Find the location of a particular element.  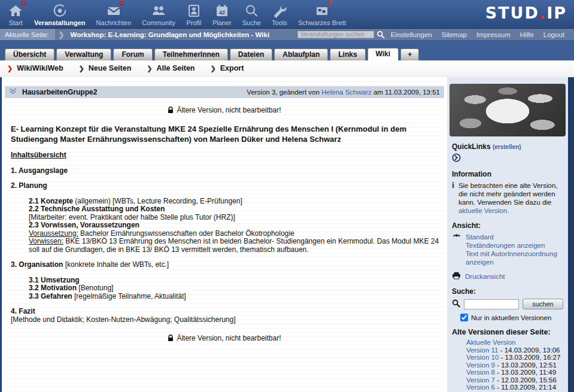

wiki-search-input is located at coordinates (491, 304).